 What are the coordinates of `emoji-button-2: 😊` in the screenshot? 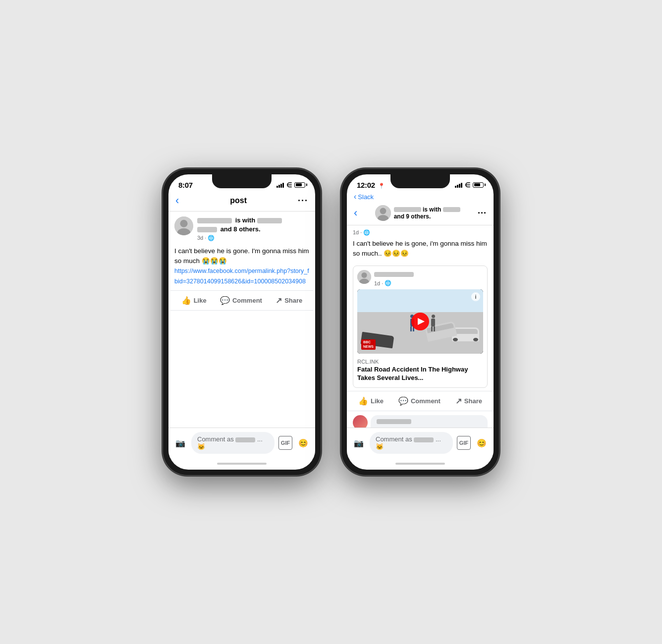 It's located at (482, 443).